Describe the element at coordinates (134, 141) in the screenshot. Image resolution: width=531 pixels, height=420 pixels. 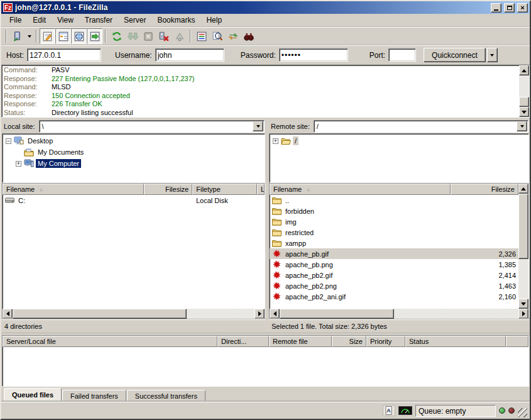
I see `tree-item-desktop: − Desktop` at that location.